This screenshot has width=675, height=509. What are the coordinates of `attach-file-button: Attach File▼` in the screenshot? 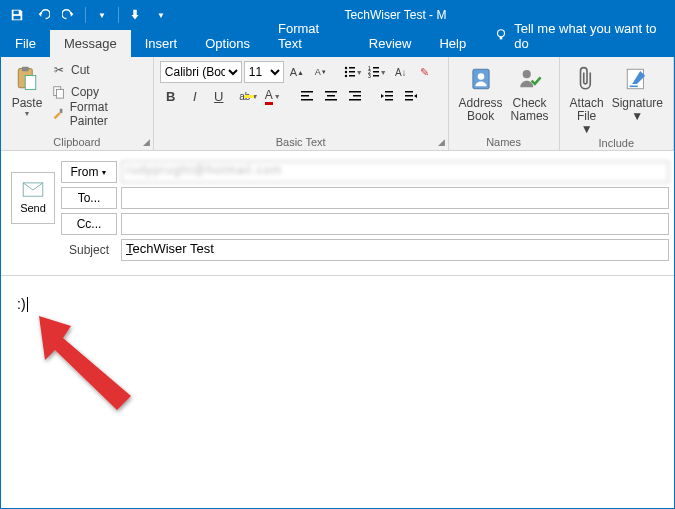 It's located at (587, 98).